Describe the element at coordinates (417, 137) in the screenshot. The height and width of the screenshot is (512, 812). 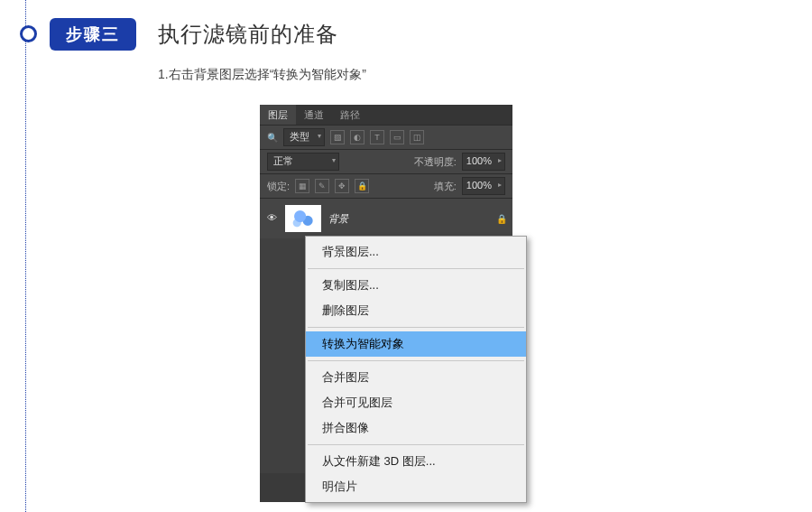
I see `filter-smart-icon: ◫` at that location.